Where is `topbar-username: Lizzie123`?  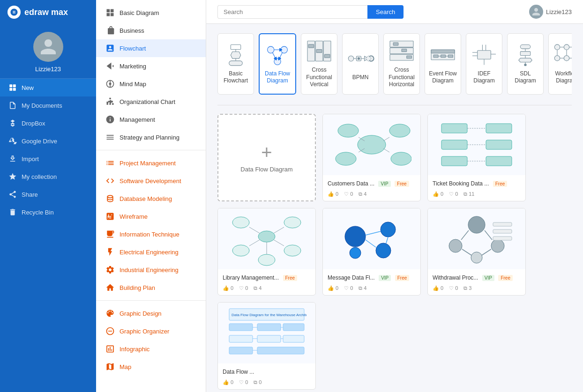 topbar-username: Lizzie123 is located at coordinates (559, 12).